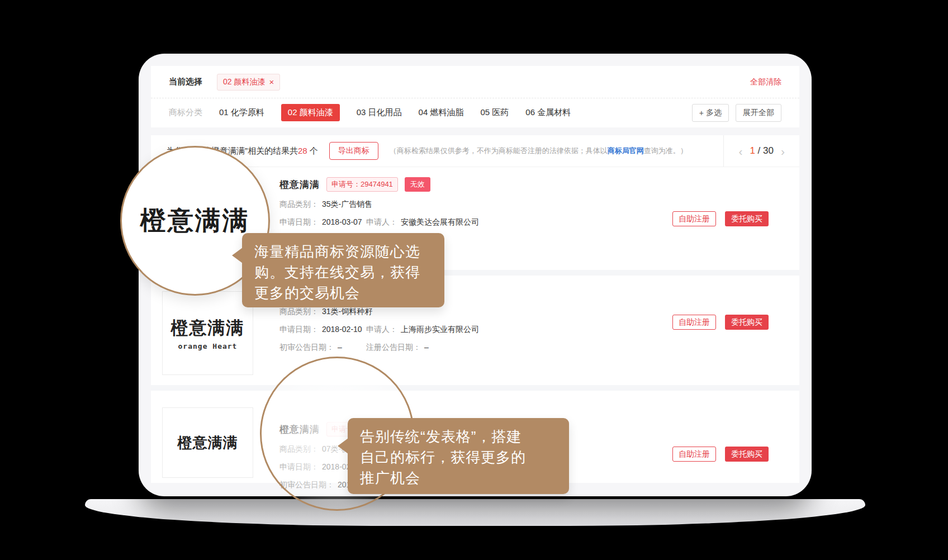 The height and width of the screenshot is (560, 948). What do you see at coordinates (752, 151) in the screenshot?
I see `current-page: 1` at bounding box center [752, 151].